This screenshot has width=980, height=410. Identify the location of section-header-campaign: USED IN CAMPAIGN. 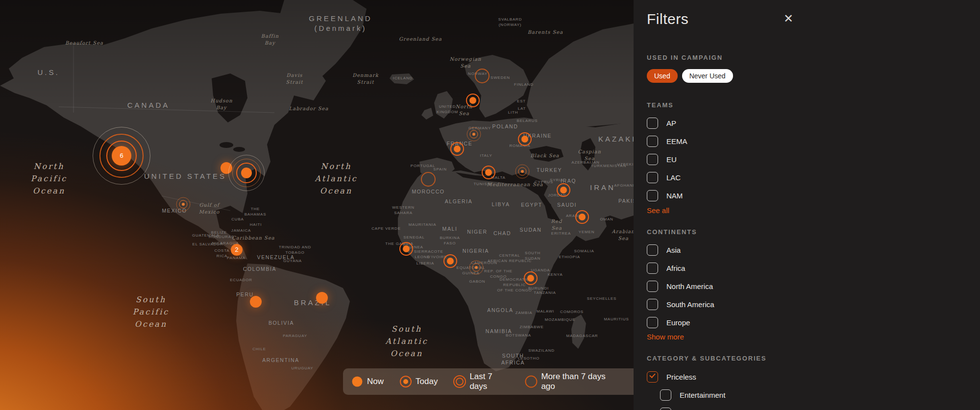
(685, 58).